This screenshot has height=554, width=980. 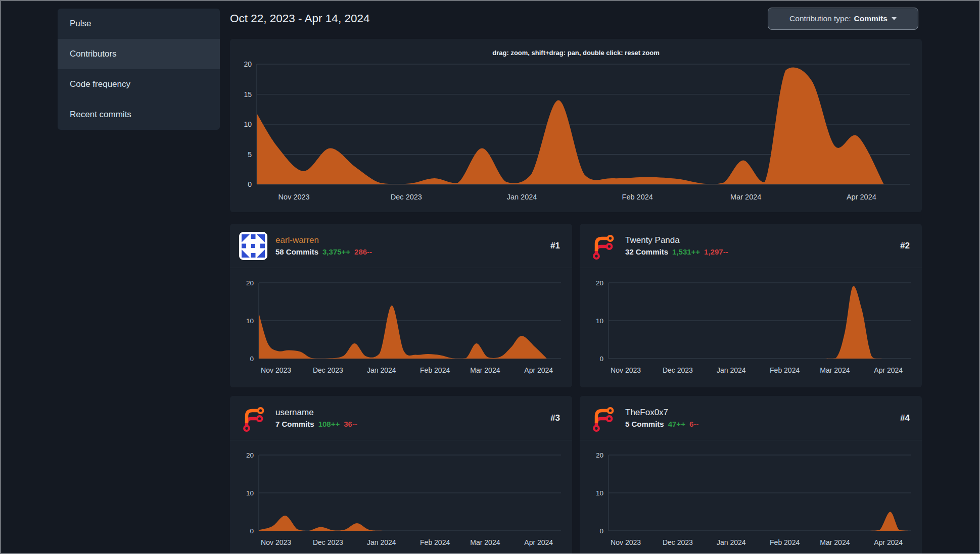 What do you see at coordinates (81, 24) in the screenshot?
I see `sidebar-item-label: Pulse` at bounding box center [81, 24].